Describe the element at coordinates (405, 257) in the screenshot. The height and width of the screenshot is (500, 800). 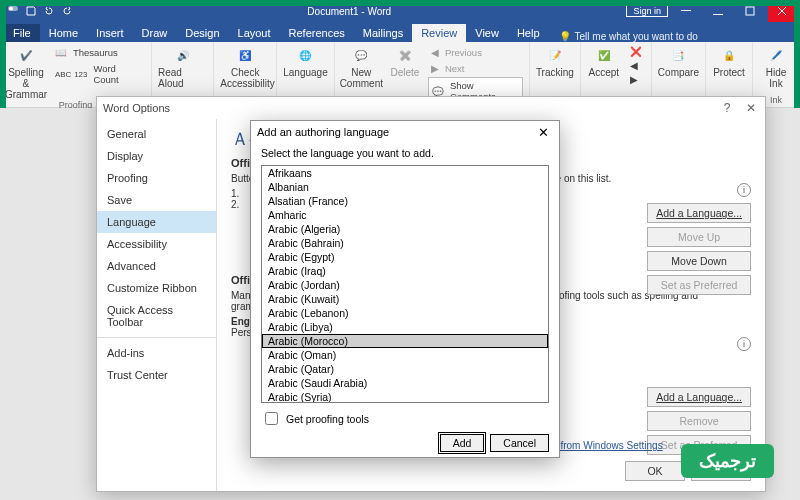
I see `language-option: Arabic (Egypt)` at that location.